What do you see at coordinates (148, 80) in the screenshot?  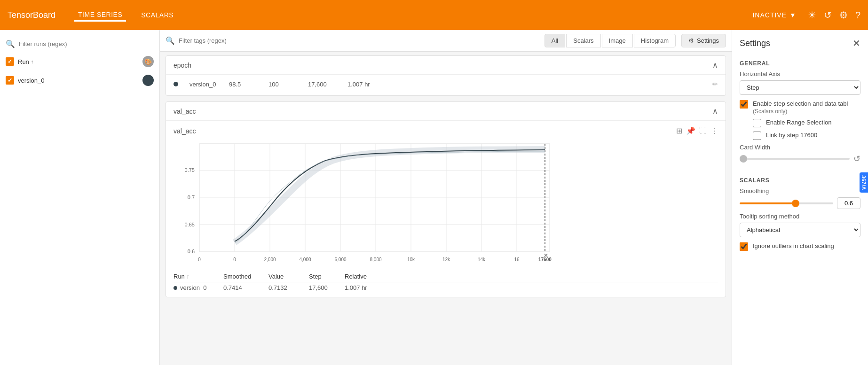 I see `run-color-dot-version0` at bounding box center [148, 80].